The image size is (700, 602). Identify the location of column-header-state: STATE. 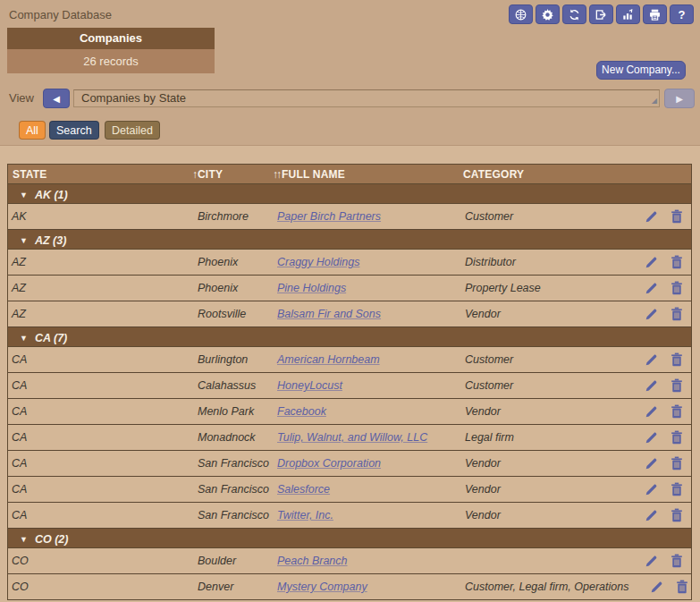
(30, 174).